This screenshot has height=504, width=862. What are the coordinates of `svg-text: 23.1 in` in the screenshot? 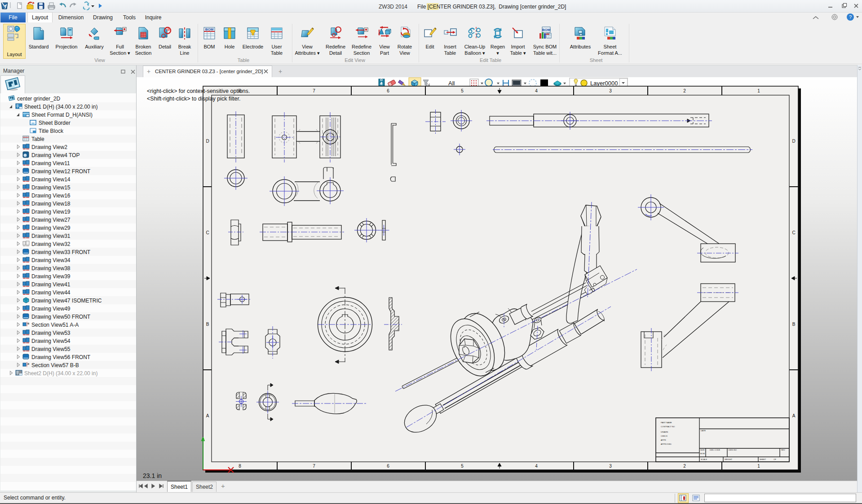 It's located at (152, 476).